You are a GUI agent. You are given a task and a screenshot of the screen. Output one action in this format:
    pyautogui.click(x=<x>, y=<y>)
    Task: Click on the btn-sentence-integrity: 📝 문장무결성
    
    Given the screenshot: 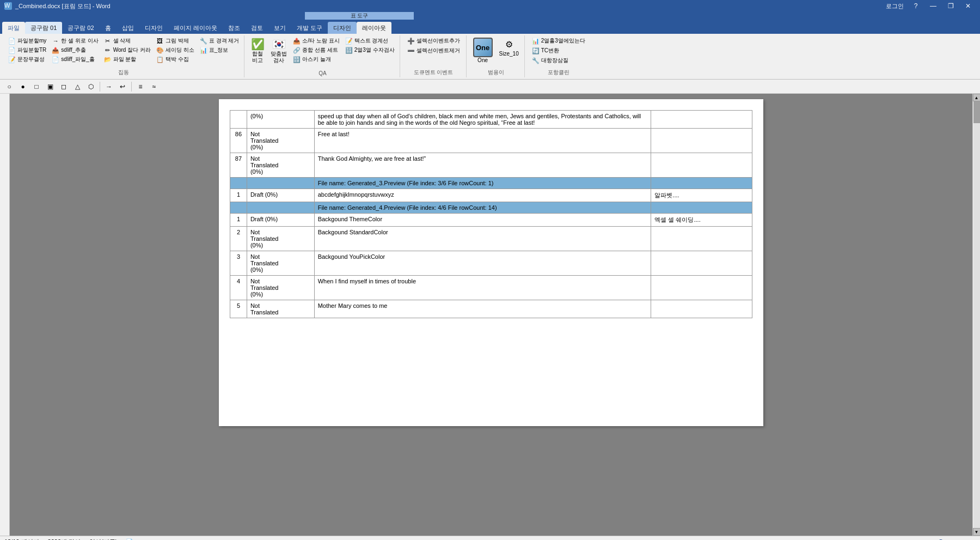 What is the action you would take?
    pyautogui.click(x=27, y=59)
    